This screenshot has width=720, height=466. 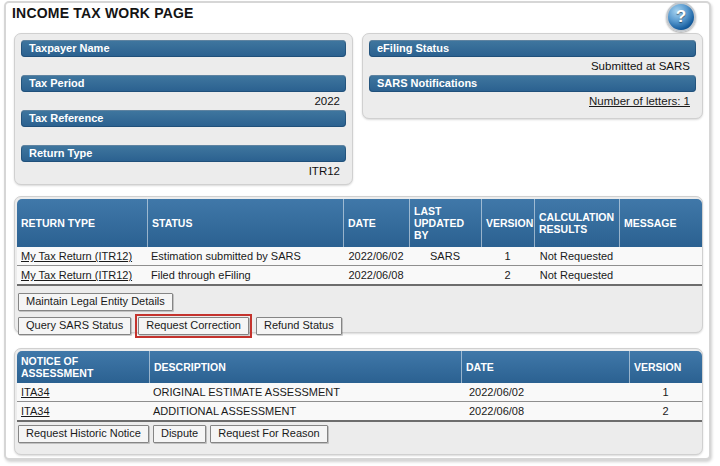 What do you see at coordinates (184, 66) in the screenshot?
I see `taxpayer-name-value` at bounding box center [184, 66].